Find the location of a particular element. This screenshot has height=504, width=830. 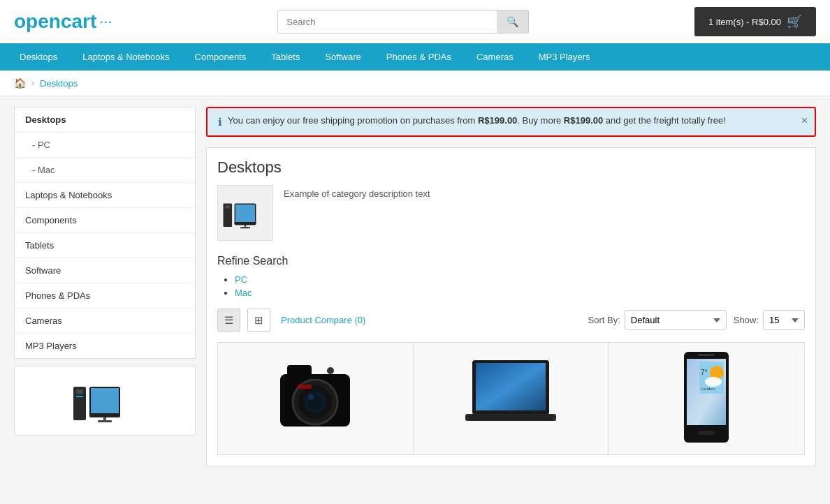

home-link: 🏠 is located at coordinates (20, 83).